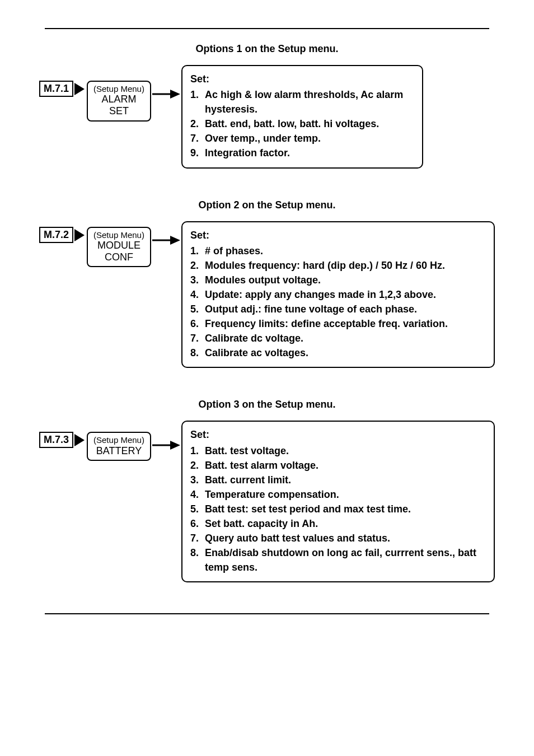 This screenshot has height=756, width=534. I want to click on list-item: 9.Integration factor., so click(302, 153).